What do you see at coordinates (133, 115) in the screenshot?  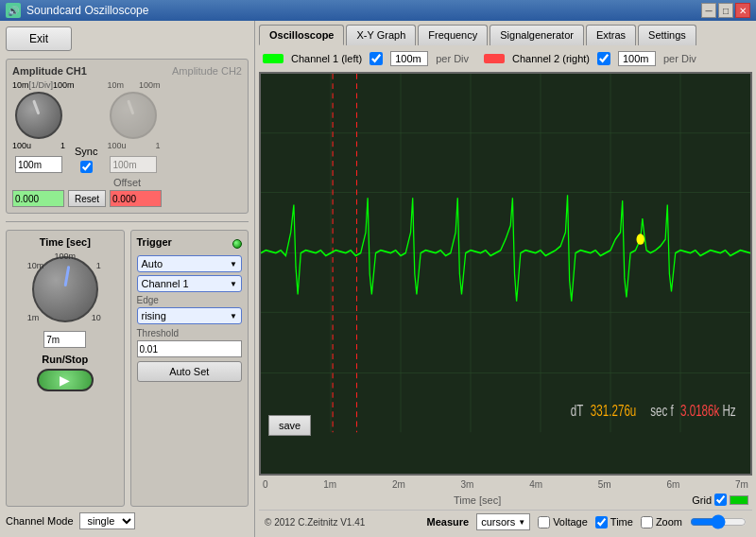 I see `ch2-amplitude-knob` at bounding box center [133, 115].